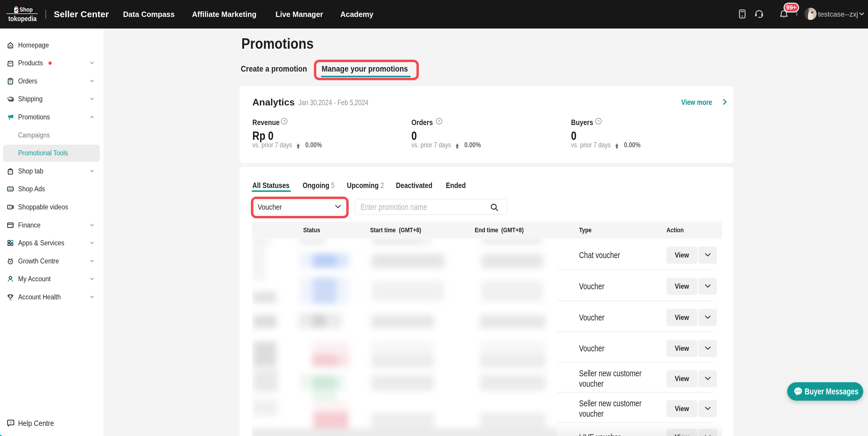  Describe the element at coordinates (10, 189) in the screenshot. I see `svg-text: AD` at that location.